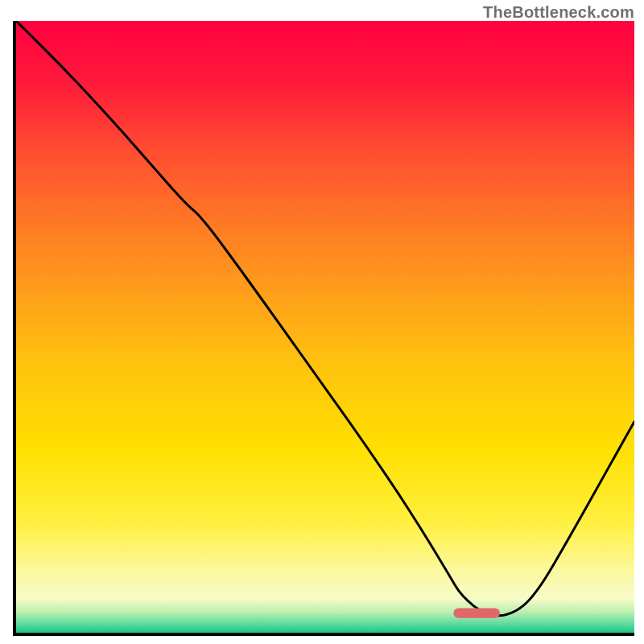 This screenshot has height=644, width=644. I want to click on watermark-text: TheBottleneck.com, so click(559, 13).